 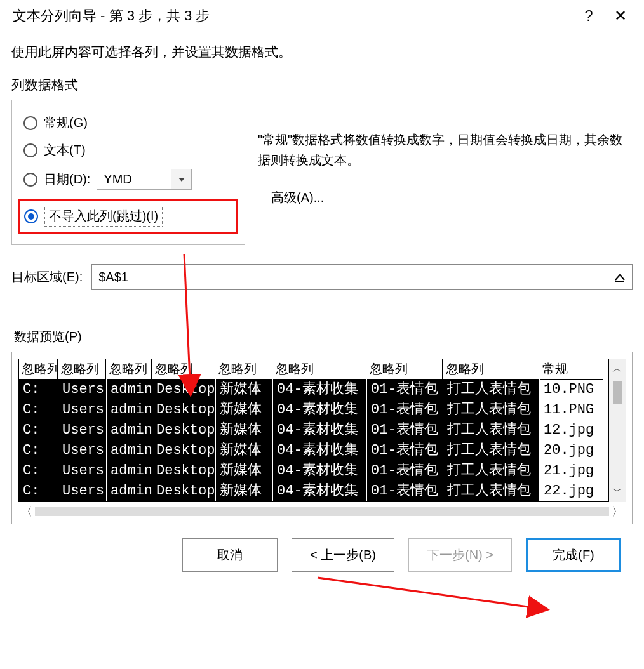 I want to click on instruction-text: 使用此屏内容可选择各列，并设置其数据格式。, so click(x=322, y=52).